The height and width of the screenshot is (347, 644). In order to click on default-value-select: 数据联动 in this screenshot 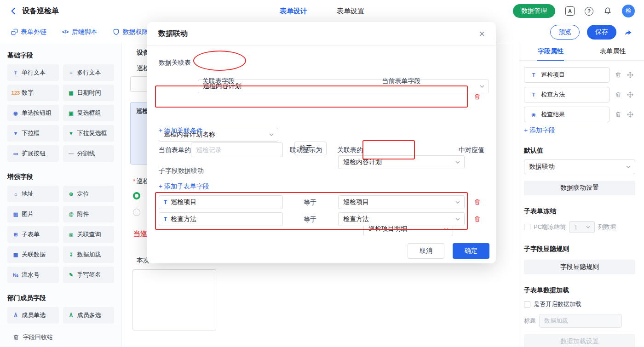, I will do `click(580, 167)`.